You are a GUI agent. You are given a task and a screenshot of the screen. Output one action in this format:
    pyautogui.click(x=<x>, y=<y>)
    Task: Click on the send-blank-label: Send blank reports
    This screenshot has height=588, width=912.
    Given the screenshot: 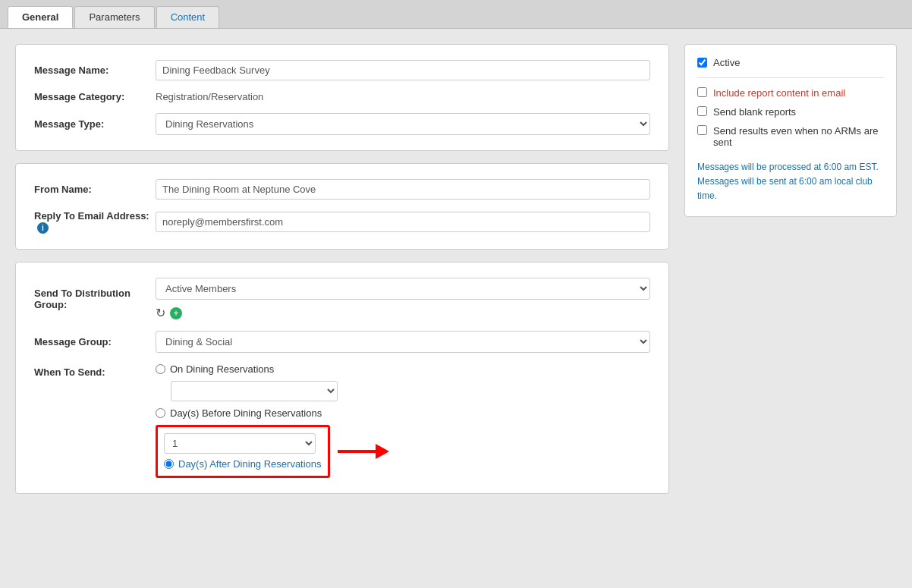 What is the action you would take?
    pyautogui.click(x=754, y=112)
    